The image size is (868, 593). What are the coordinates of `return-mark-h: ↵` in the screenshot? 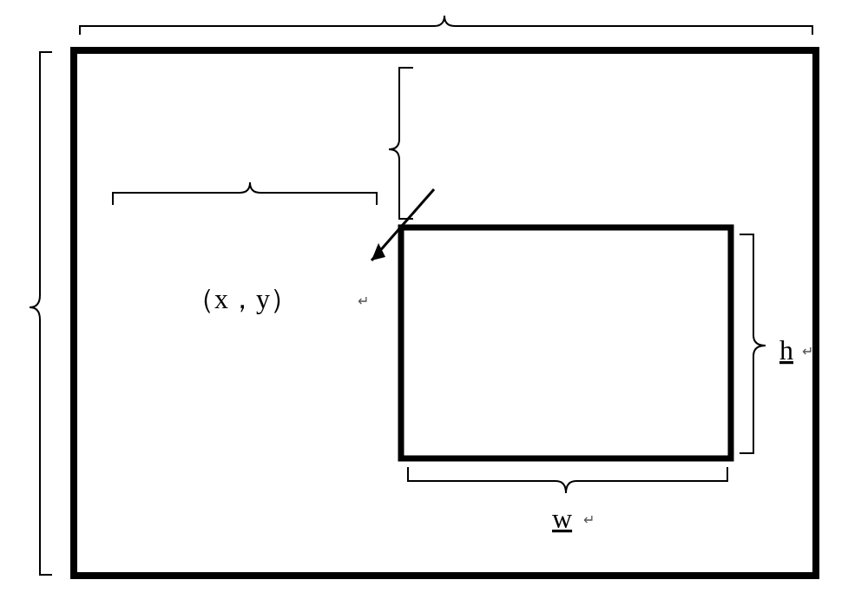 It's located at (807, 351).